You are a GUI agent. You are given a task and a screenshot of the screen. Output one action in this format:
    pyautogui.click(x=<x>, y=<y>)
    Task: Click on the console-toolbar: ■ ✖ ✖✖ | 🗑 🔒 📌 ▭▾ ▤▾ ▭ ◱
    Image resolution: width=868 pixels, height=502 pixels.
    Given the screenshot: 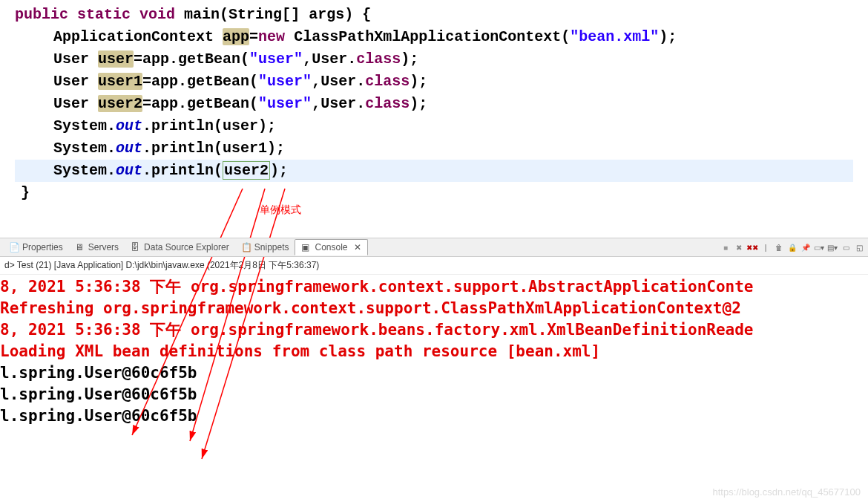 What is the action you would take?
    pyautogui.click(x=792, y=247)
    